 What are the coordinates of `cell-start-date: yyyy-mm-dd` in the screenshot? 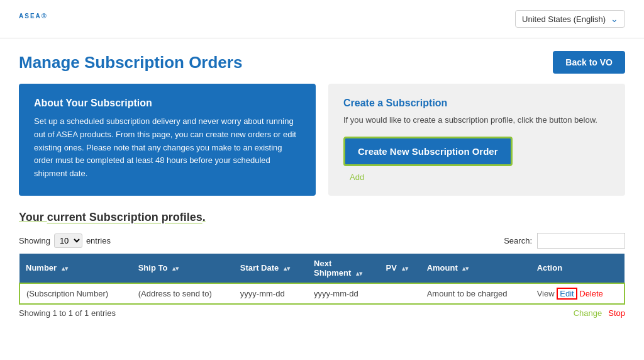 It's located at (270, 293).